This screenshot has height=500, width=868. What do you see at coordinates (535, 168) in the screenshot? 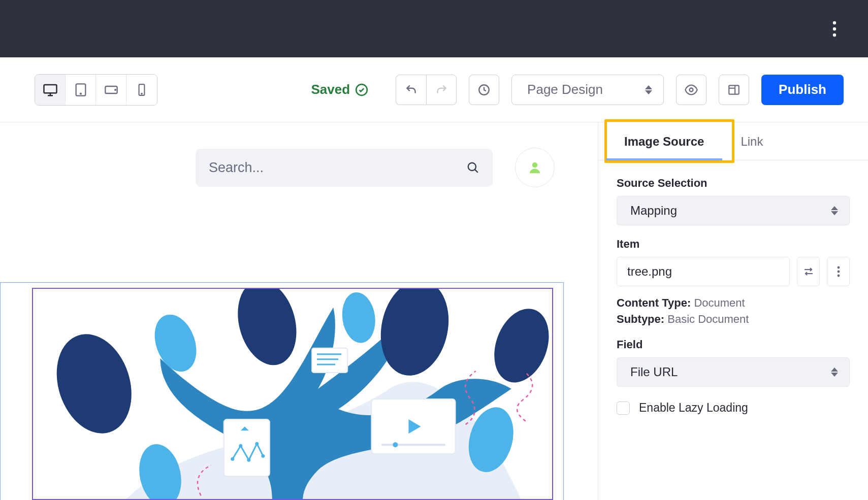
I see `avatar` at bounding box center [535, 168].